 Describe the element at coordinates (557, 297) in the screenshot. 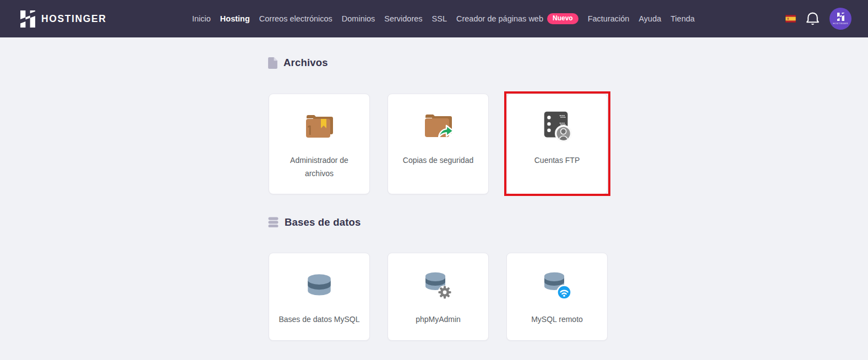

I see `card-mysql-remoto: MySQL remoto` at that location.